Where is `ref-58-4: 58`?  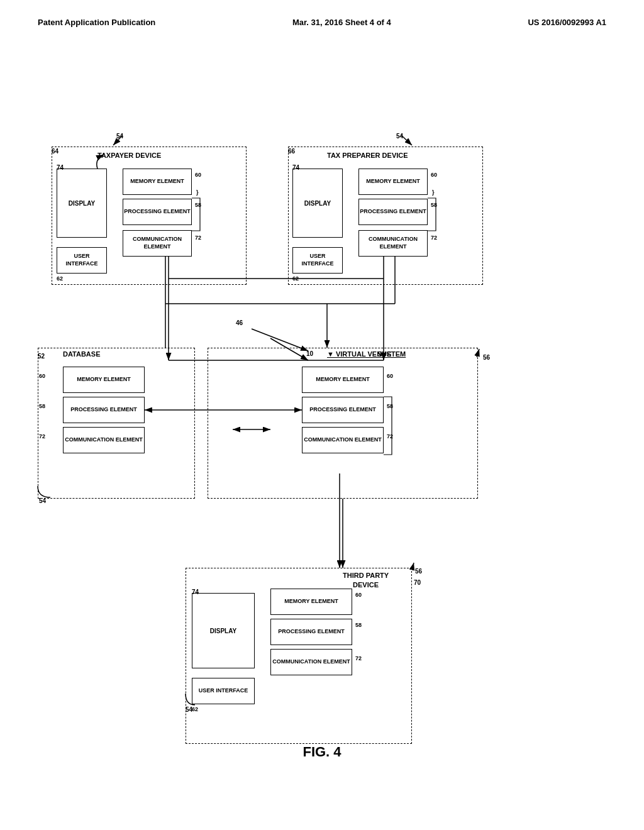 ref-58-4: 58 is located at coordinates (390, 406).